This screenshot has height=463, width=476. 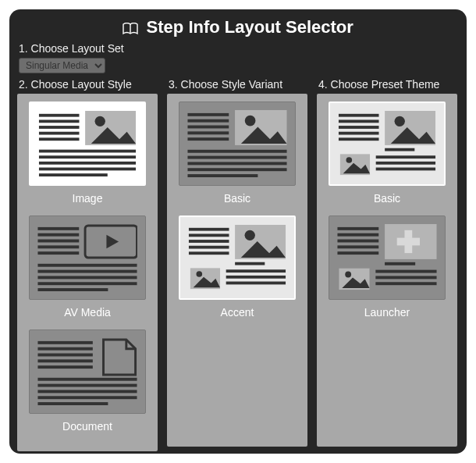 I want to click on card-theme-basic, so click(x=387, y=144).